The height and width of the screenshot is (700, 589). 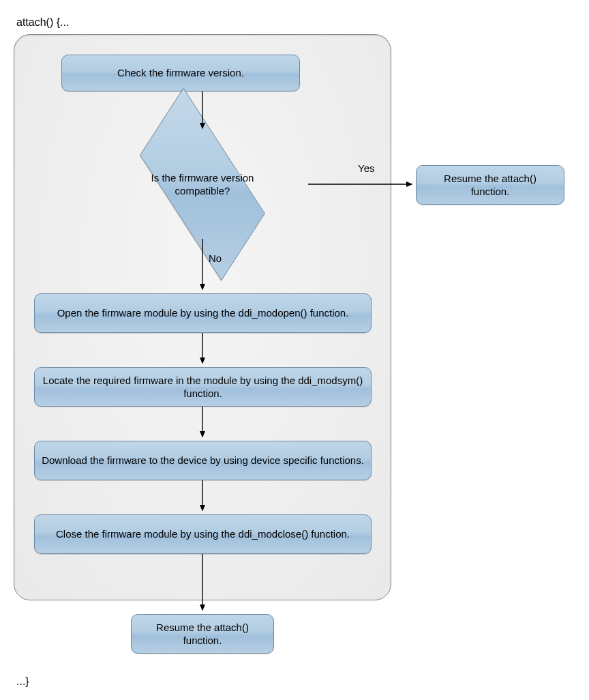 What do you see at coordinates (203, 387) in the screenshot?
I see `node-locate-firmware: Locate the required firmware in the modu…` at bounding box center [203, 387].